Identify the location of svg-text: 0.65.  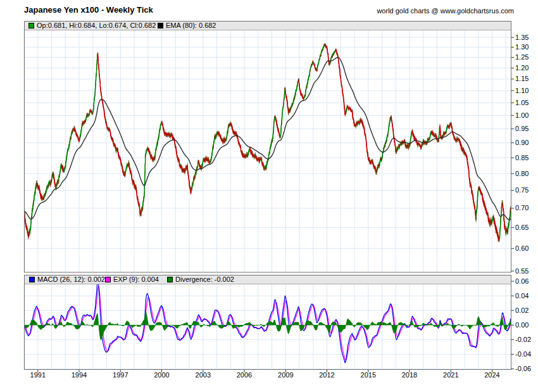
(522, 227).